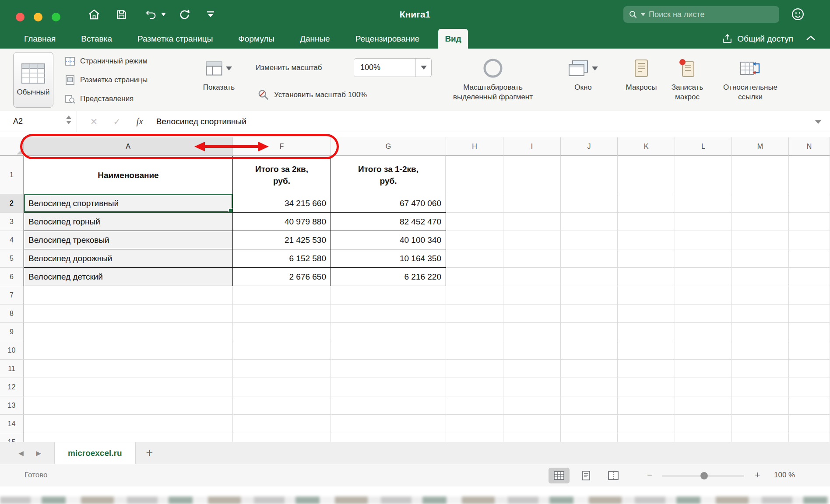  Describe the element at coordinates (163, 14) in the screenshot. I see `undo-dropdown-icon` at that location.